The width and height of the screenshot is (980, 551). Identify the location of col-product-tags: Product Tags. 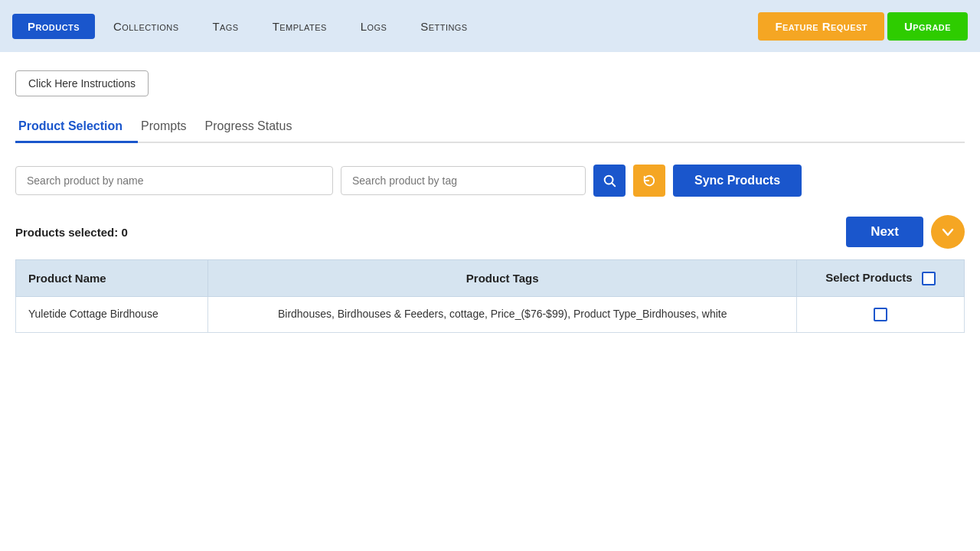
(502, 279).